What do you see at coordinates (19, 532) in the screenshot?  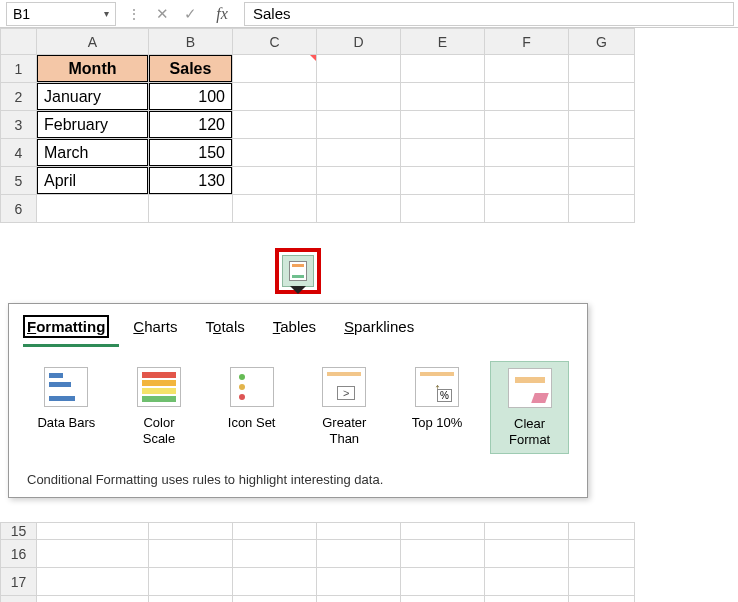 I see `row-header: 15` at bounding box center [19, 532].